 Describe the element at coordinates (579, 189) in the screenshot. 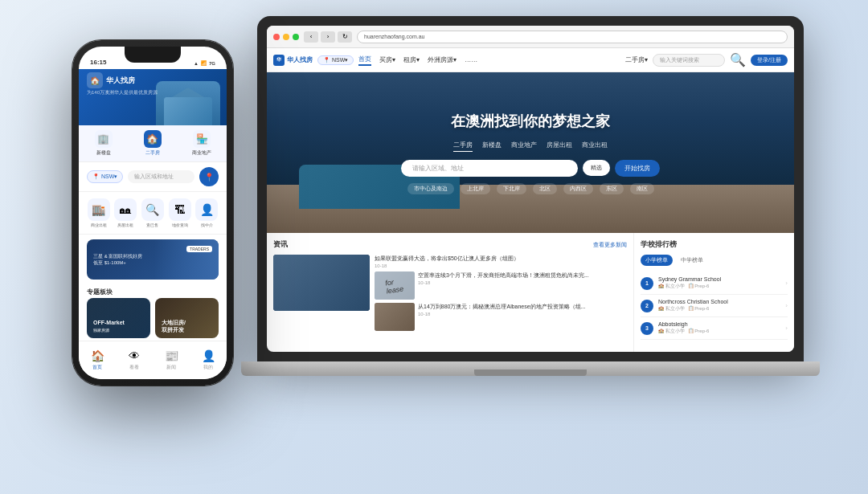

I see `quick-link-inner-west: 内西区` at that location.